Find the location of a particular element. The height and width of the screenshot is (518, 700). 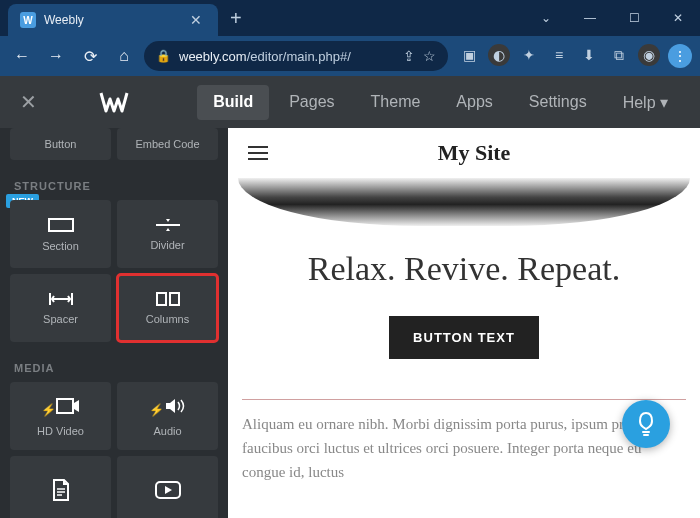

extension-icon-2: ◐ is located at coordinates (499, 55).